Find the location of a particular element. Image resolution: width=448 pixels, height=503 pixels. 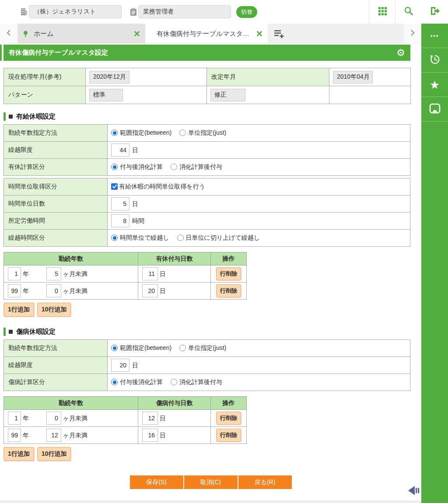

radio-label: 付与後消化計算 is located at coordinates (141, 382).